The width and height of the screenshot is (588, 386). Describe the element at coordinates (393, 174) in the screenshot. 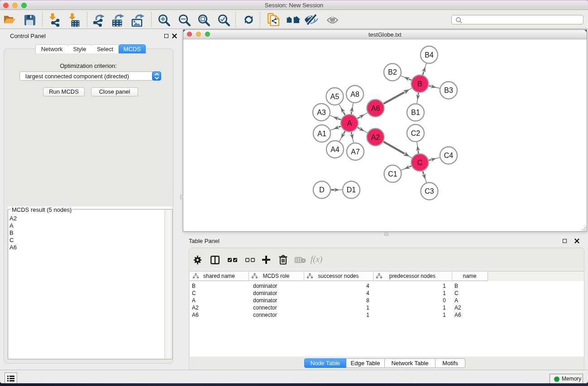

I see `svg-text: C1` at that location.